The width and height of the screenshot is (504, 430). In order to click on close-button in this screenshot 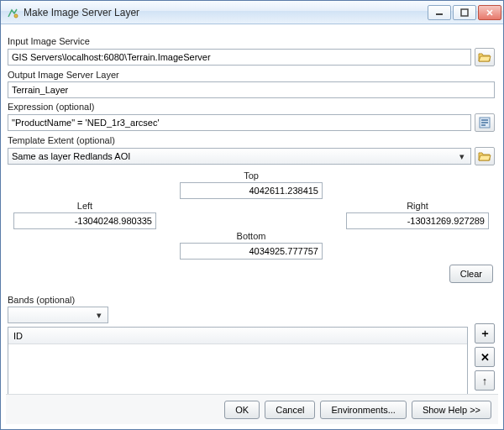, I will do `click(490, 13)`.